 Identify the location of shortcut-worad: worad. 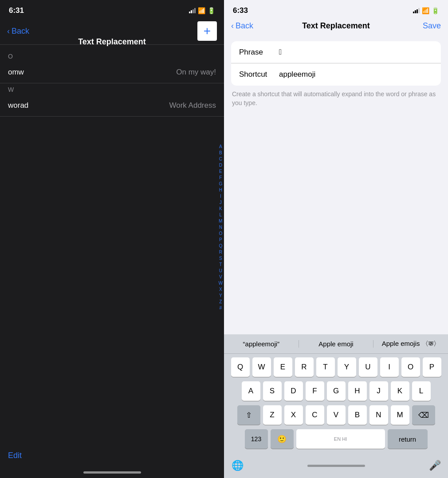
(18, 106).